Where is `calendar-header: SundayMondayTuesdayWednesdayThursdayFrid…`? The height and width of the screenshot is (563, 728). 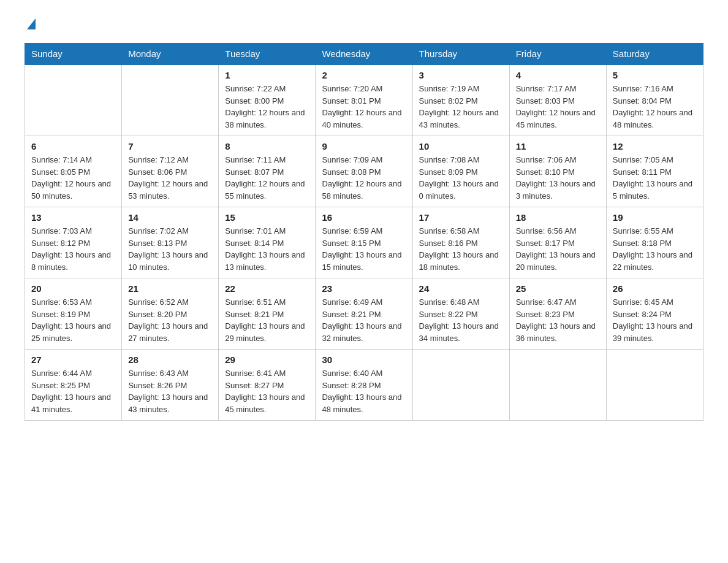
calendar-header: SundayMondayTuesdayWednesdayThursdayFrid… is located at coordinates (364, 54).